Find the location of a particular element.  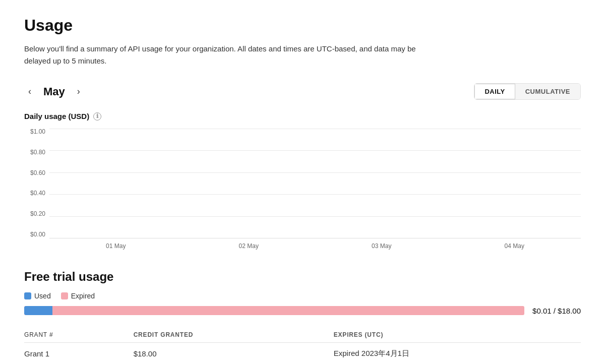

y-axis: $1.00 $0.80 $0.60 $0.40 $0.20 $0.00 is located at coordinates (37, 189).